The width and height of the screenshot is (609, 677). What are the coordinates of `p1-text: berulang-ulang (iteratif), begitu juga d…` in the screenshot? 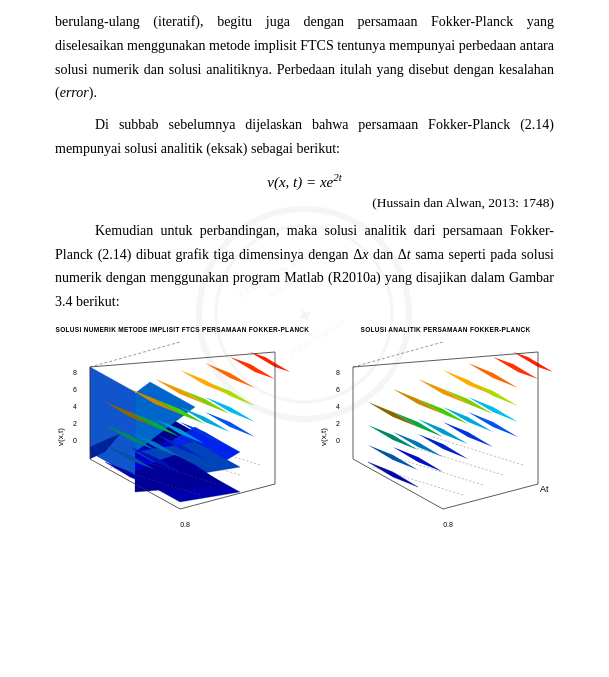 It's located at (304, 57).